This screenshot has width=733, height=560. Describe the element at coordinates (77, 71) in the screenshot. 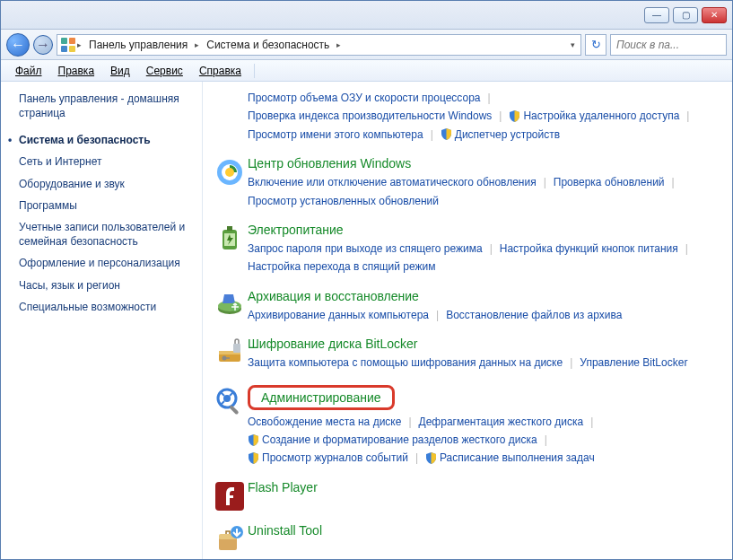

I see `menu-edit: Правка` at that location.